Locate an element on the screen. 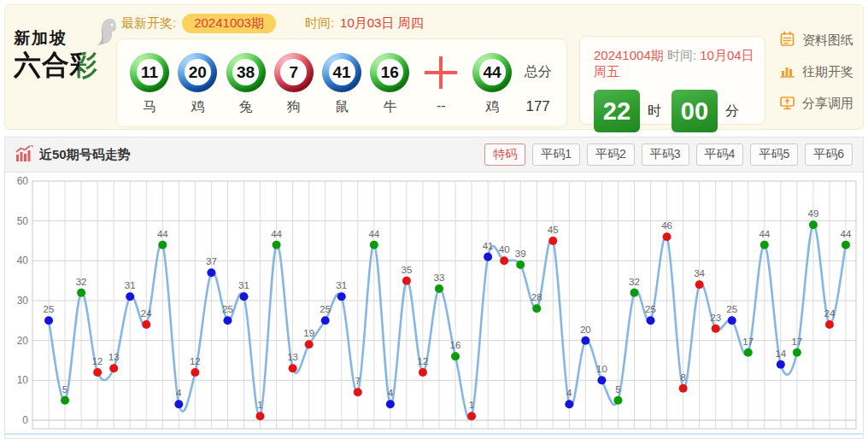 This screenshot has width=868, height=439. lottery-ball: 20 is located at coordinates (197, 73).